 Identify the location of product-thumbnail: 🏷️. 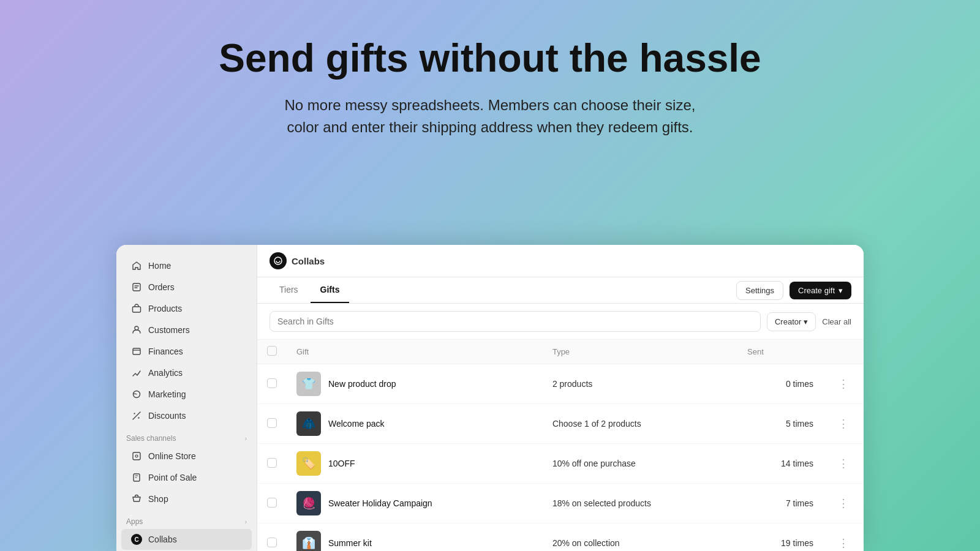
(309, 463).